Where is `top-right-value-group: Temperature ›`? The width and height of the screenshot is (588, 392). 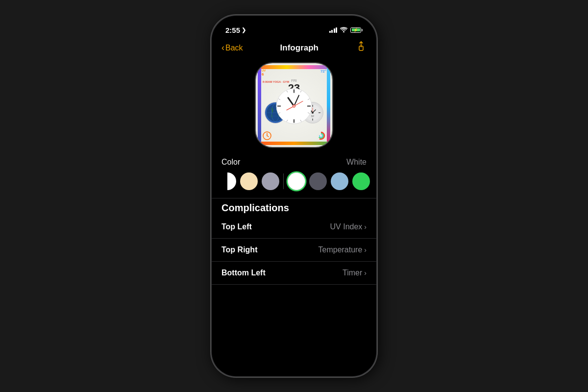
top-right-value-group: Temperature › is located at coordinates (343, 250).